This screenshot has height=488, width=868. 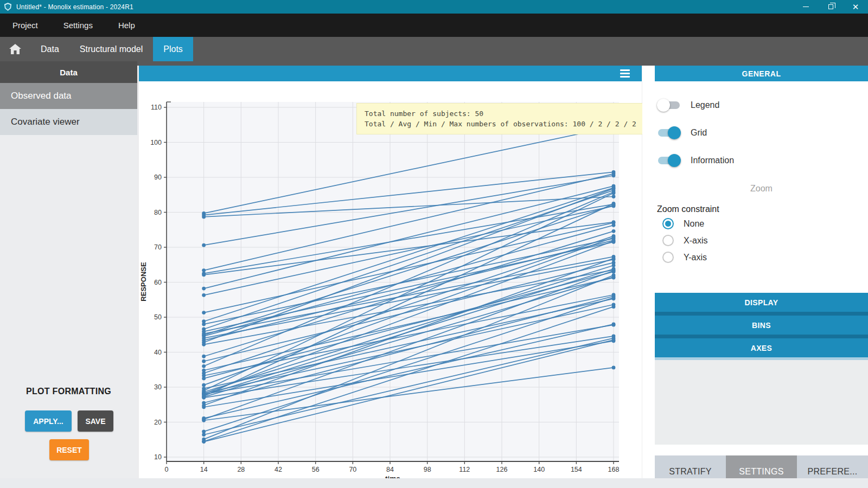 I want to click on svg-text: 168, so click(x=614, y=470).